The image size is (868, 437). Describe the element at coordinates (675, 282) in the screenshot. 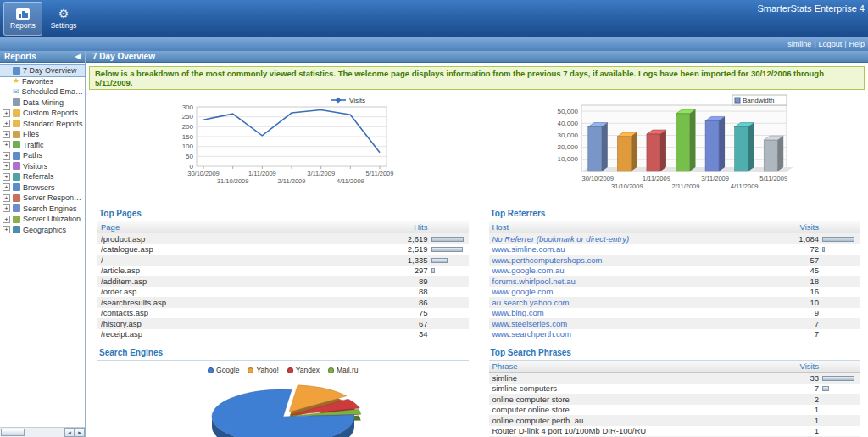

I see `table-row: forums.whirlpool.net.au 18` at that location.